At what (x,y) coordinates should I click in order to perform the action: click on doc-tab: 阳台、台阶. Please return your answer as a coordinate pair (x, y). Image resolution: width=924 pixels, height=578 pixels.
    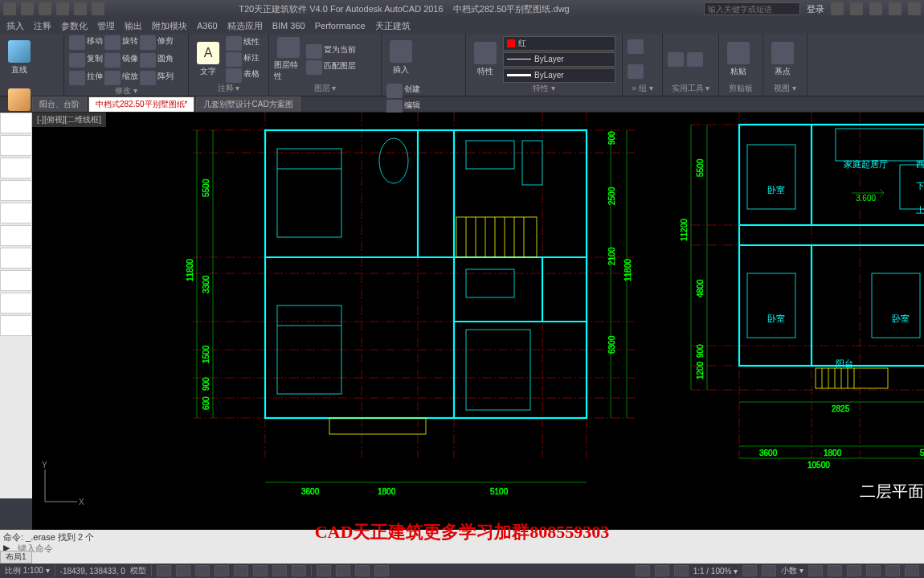
    Looking at the image, I should click on (59, 105).